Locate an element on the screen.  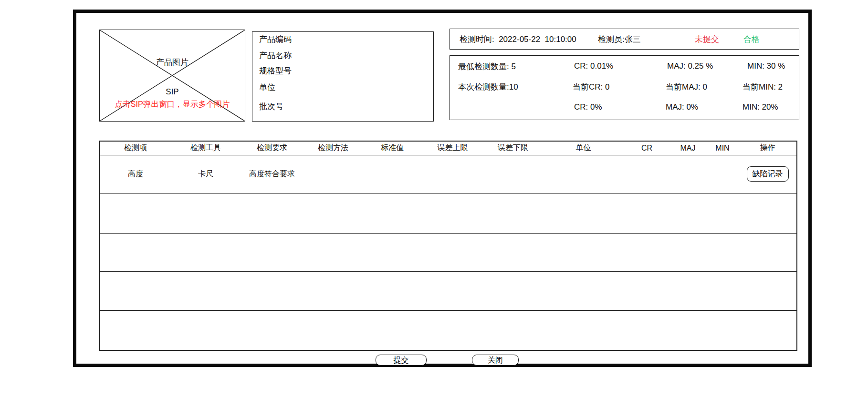
stat-current-maj: 当前MAJ: 0 is located at coordinates (686, 87).